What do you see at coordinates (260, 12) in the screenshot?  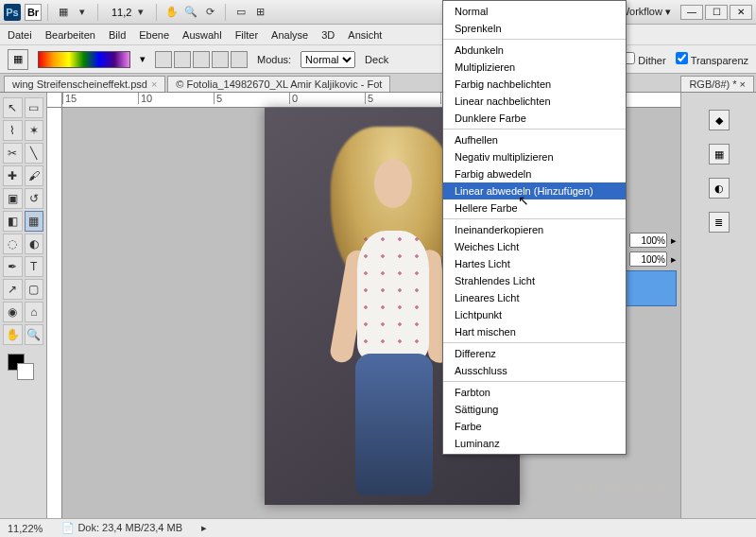 I see `arrange-icon: ⊞` at bounding box center [260, 12].